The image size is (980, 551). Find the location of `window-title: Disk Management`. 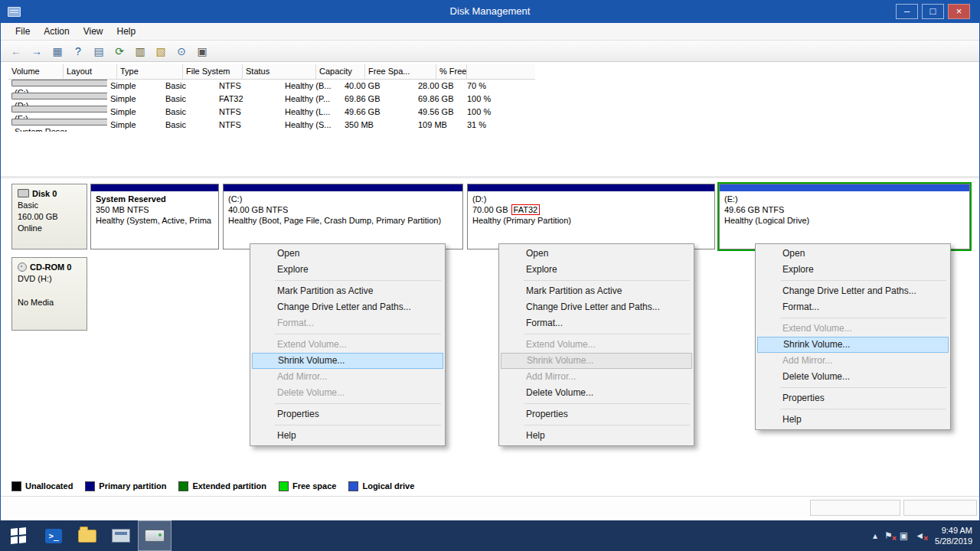

window-title: Disk Management is located at coordinates (490, 11).